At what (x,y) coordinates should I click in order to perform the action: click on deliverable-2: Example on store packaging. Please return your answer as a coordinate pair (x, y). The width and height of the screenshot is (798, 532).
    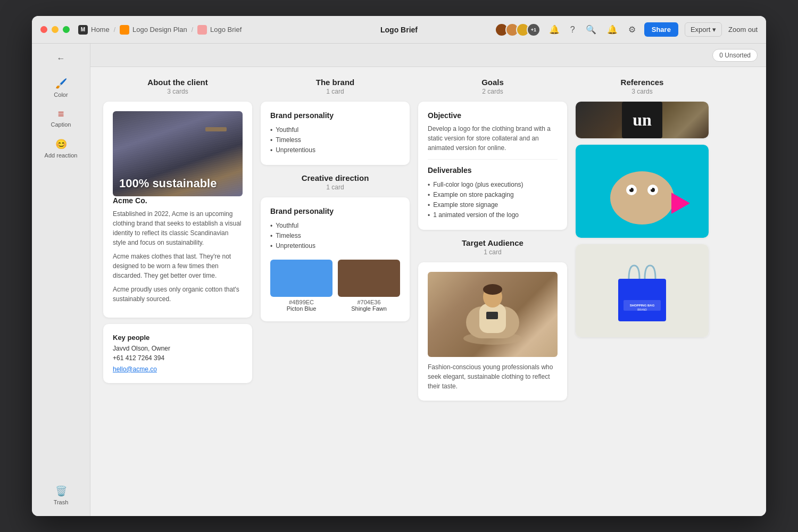
    Looking at the image, I should click on (493, 195).